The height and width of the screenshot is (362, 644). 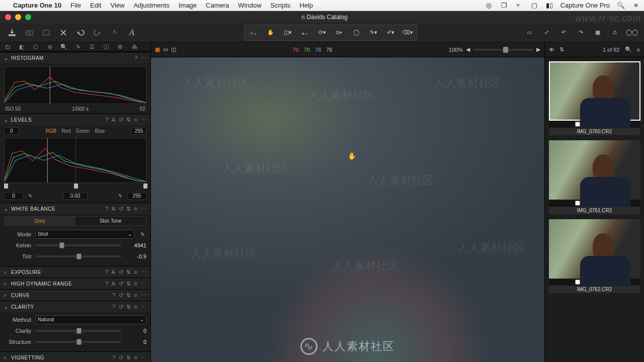 What do you see at coordinates (188, 5) in the screenshot?
I see `menu-image: Image` at bounding box center [188, 5].